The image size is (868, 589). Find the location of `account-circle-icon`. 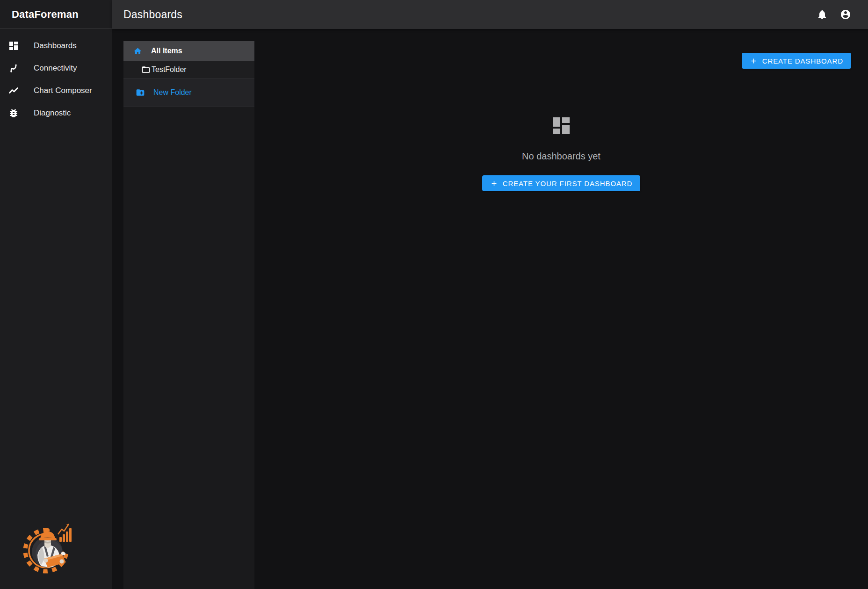

account-circle-icon is located at coordinates (846, 14).